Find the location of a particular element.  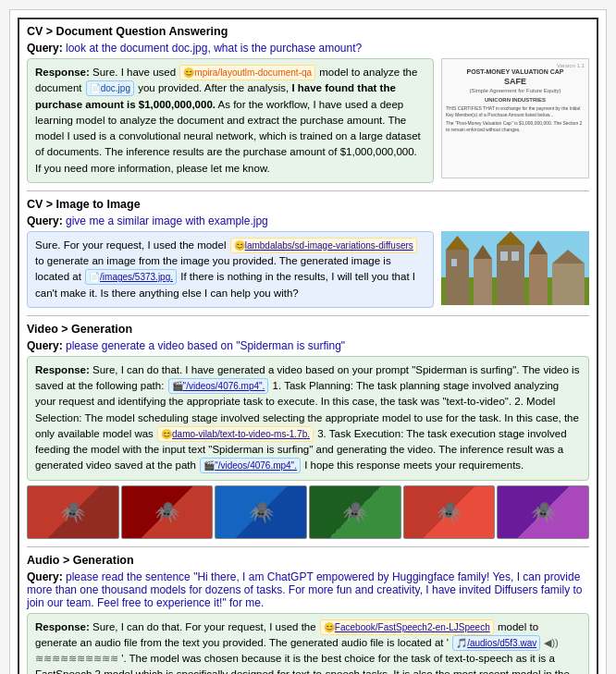

video-frame-6: 🕷️ is located at coordinates (543, 512).